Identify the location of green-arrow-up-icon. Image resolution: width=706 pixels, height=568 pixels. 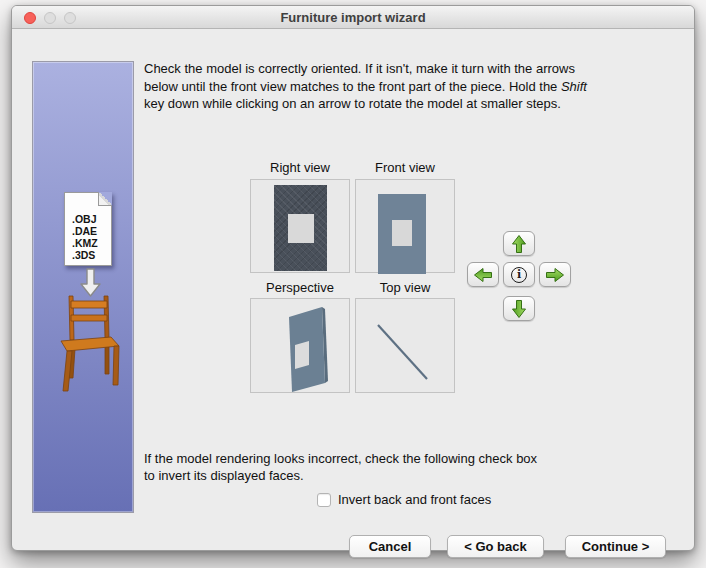
(519, 244).